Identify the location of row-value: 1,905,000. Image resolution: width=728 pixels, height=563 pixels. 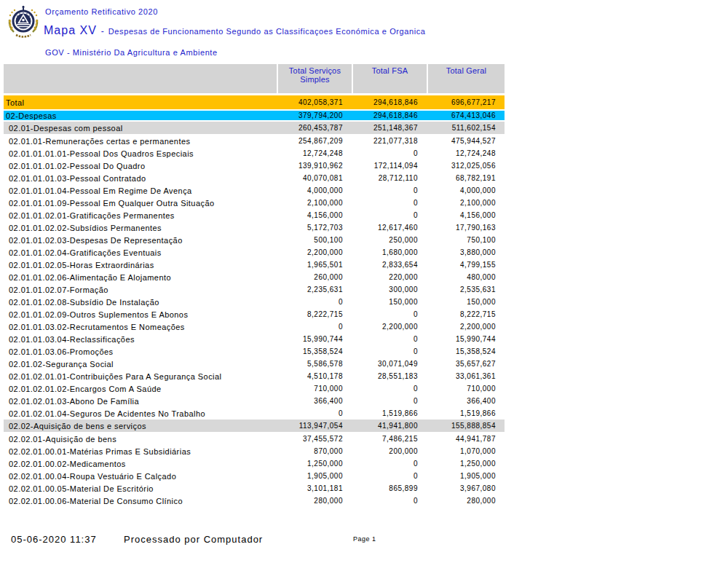
(314, 476).